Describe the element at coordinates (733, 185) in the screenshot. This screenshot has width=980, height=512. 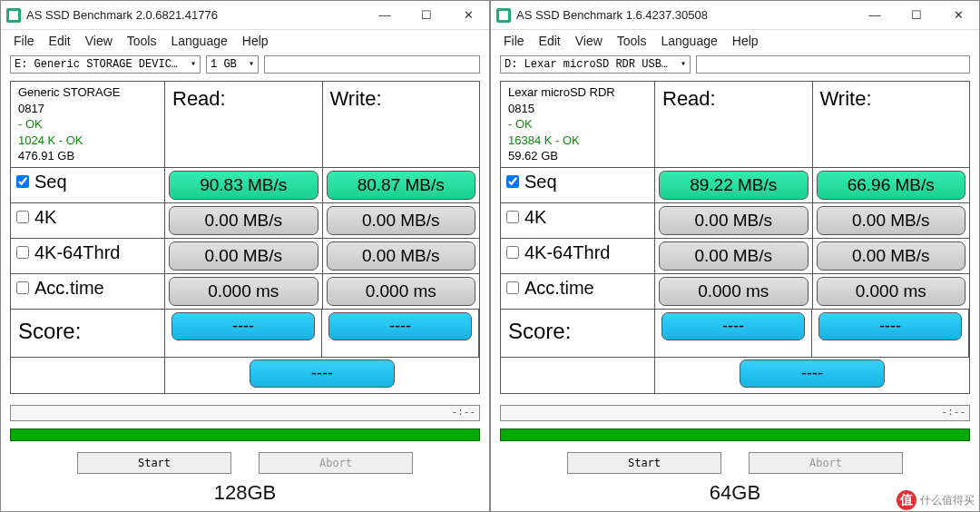
I see `read-value: 89.22 MB/s` at that location.